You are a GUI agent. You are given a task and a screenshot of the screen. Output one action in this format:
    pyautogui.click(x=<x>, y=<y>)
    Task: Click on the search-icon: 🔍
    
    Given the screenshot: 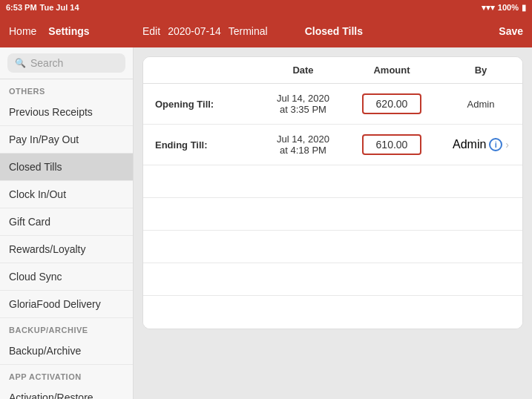 What is the action you would take?
    pyautogui.click(x=21, y=63)
    